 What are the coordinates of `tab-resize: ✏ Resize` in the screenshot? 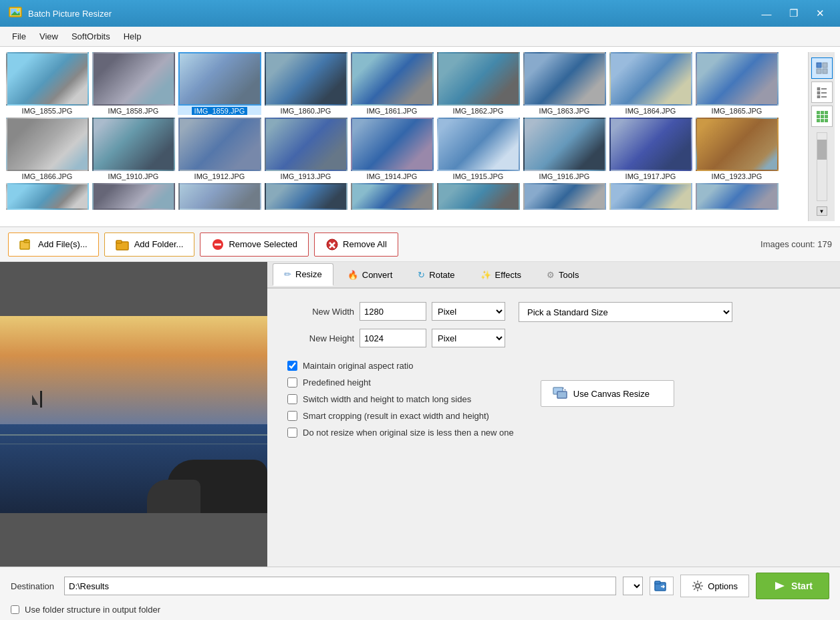 It's located at (303, 275).